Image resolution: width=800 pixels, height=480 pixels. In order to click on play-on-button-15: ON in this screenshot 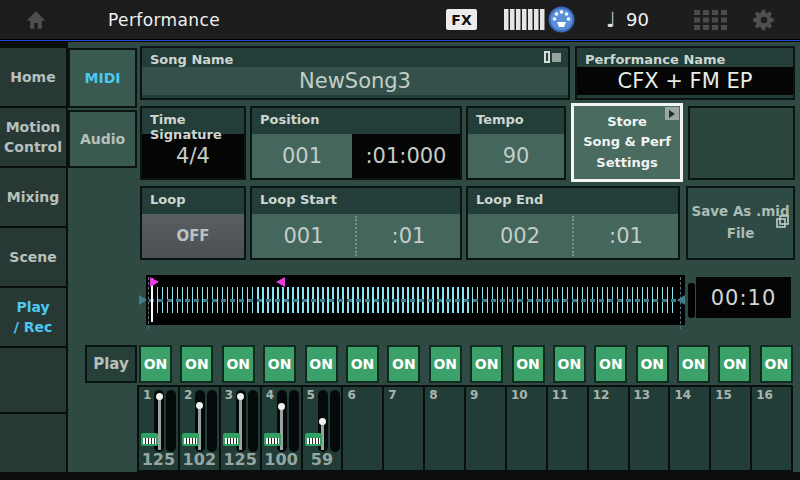, I will do `click(734, 364)`.